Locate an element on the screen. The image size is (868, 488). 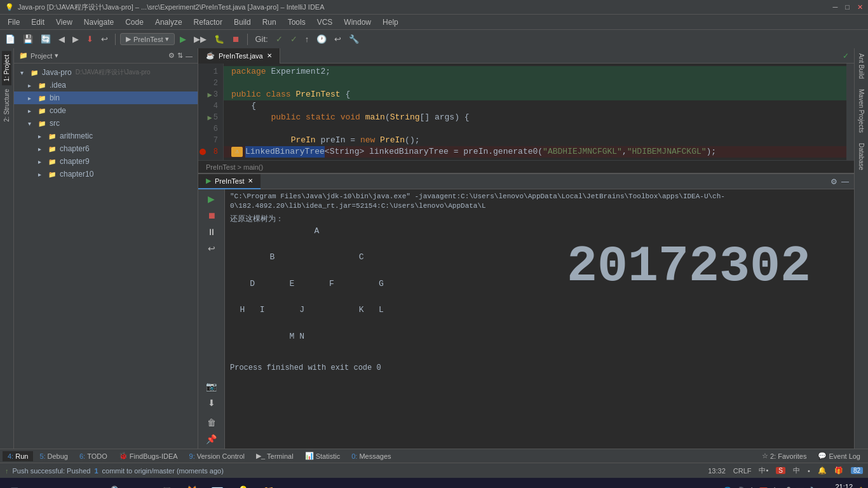
menu-help: Help is located at coordinates (390, 22).